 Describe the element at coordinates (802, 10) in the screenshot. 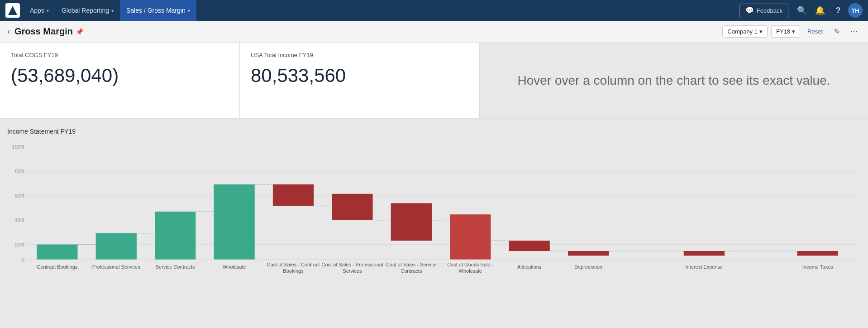

I see `search-button: 🔍` at that location.